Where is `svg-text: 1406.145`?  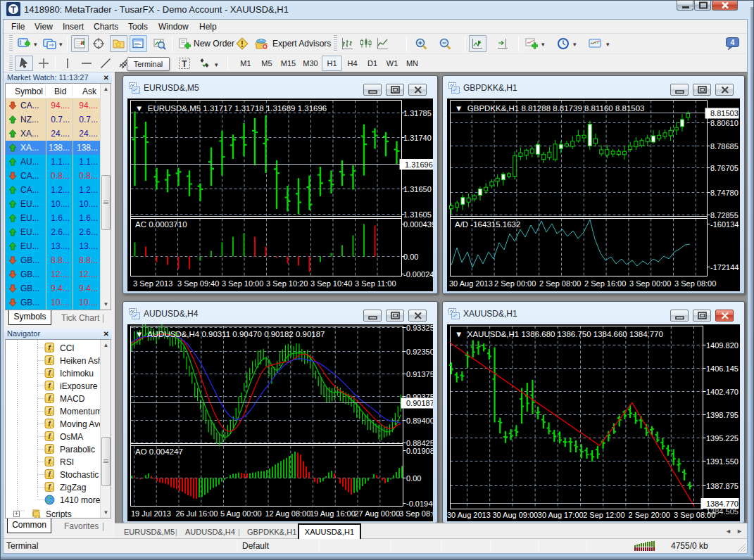 svg-text: 1406.145 is located at coordinates (722, 369).